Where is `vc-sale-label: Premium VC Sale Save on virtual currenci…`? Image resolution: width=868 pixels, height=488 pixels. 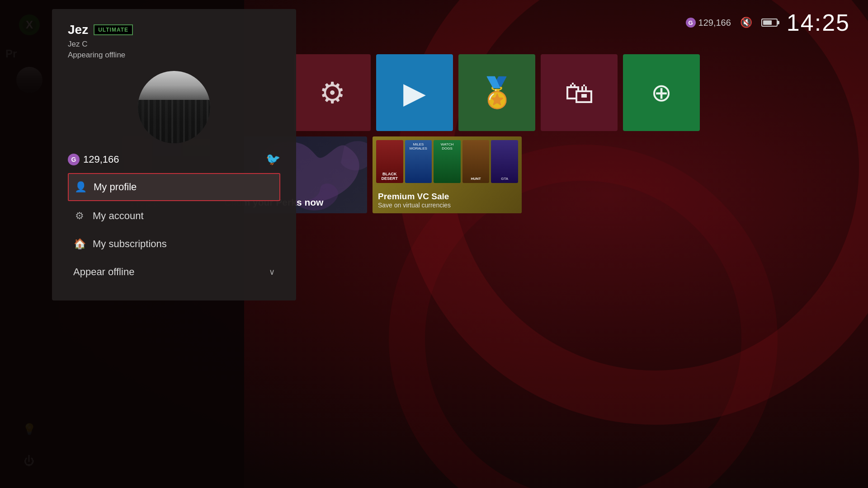 vc-sale-label: Premium VC Sale Save on virtual currenci… is located at coordinates (414, 200).